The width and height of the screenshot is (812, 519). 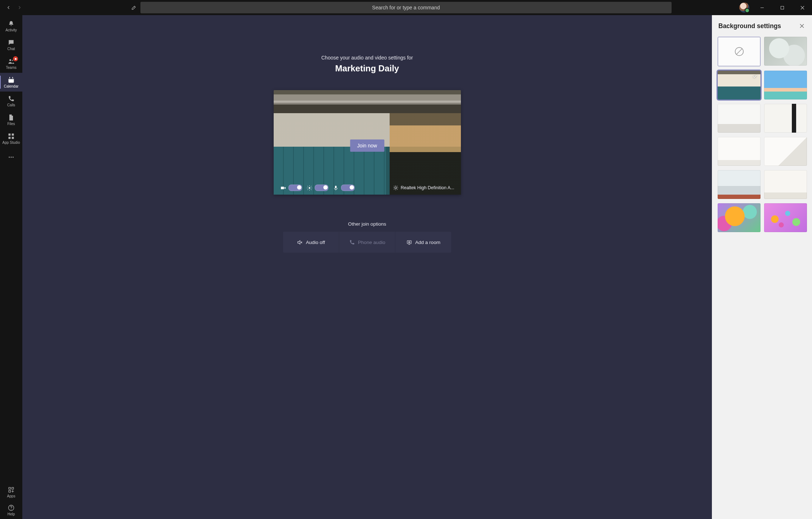 What do you see at coordinates (802, 26) in the screenshot?
I see `close-icon` at bounding box center [802, 26].